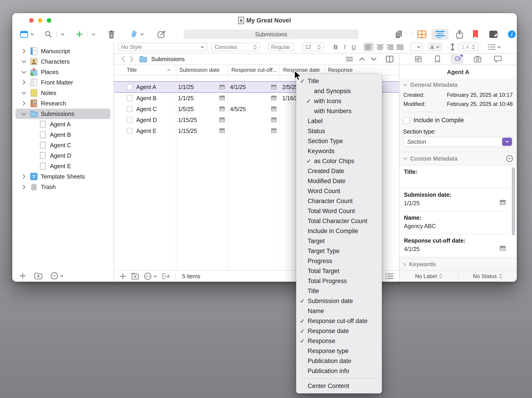  I want to click on add-document-icon, so click(23, 276).